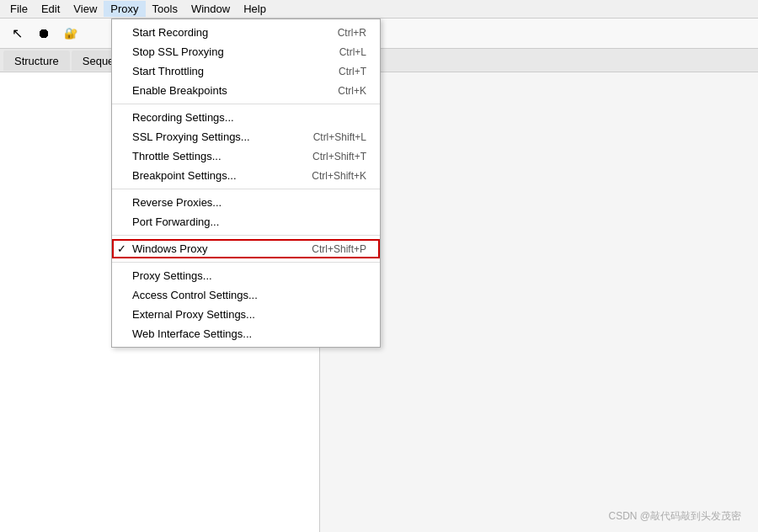 This screenshot has height=532, width=758. I want to click on menu-proxy-settings-label: Proxy Settings..., so click(172, 276).